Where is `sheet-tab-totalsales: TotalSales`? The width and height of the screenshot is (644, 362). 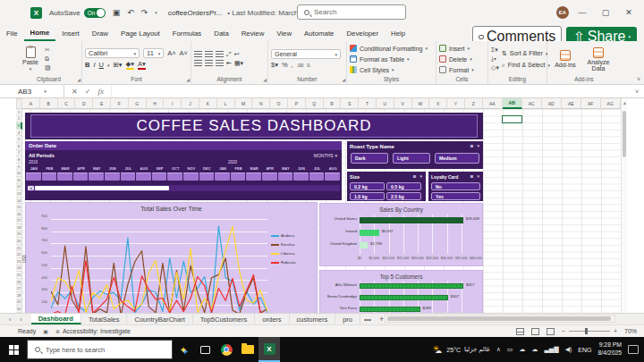
sheet-tab-totalsales: TotalSales is located at coordinates (105, 319).